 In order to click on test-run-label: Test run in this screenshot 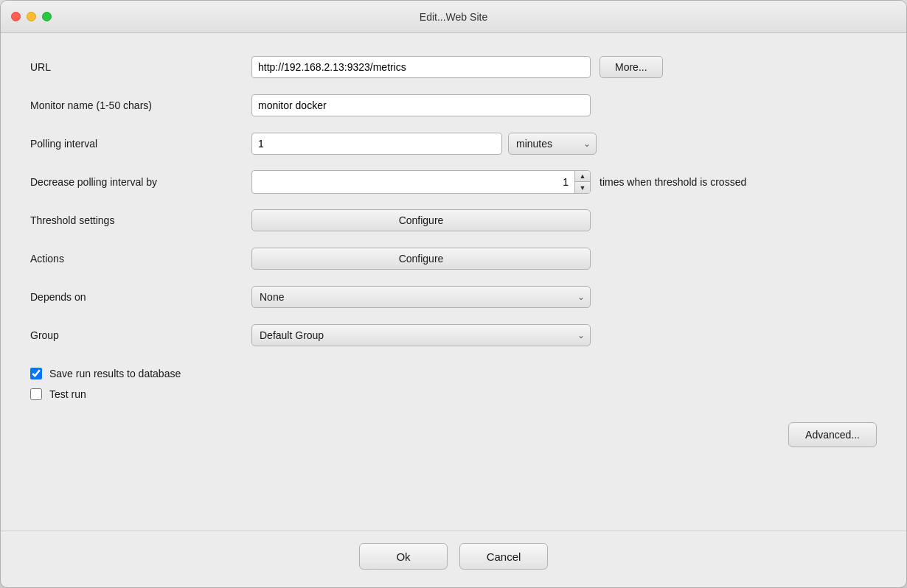, I will do `click(68, 394)`.